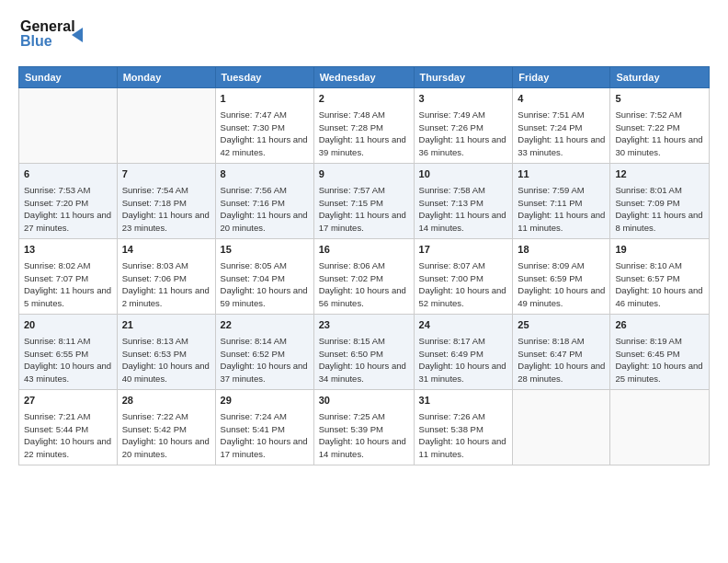 This screenshot has height=563, width=728. Describe the element at coordinates (364, 201) in the screenshot. I see `week-row-2: 6Sunrise: 7:53 AM Sunset: 7:20 PM Daylig…` at that location.